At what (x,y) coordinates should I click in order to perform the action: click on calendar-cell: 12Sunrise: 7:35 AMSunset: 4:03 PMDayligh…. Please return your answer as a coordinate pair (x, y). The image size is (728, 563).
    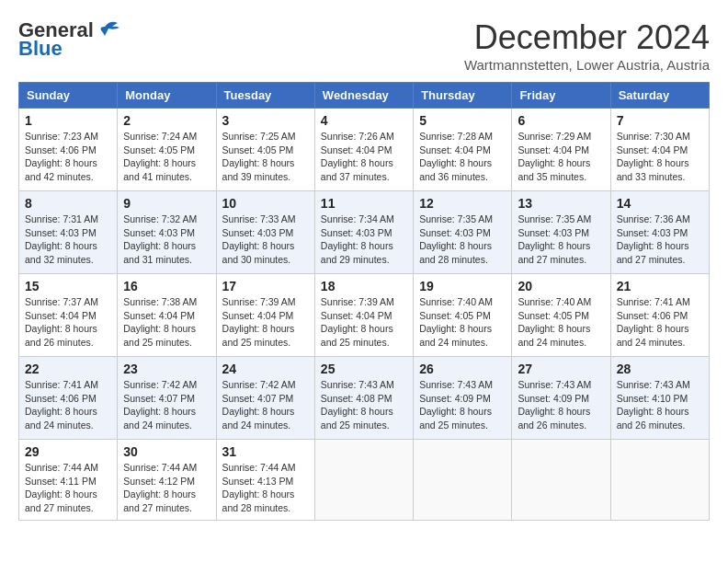
    Looking at the image, I should click on (463, 233).